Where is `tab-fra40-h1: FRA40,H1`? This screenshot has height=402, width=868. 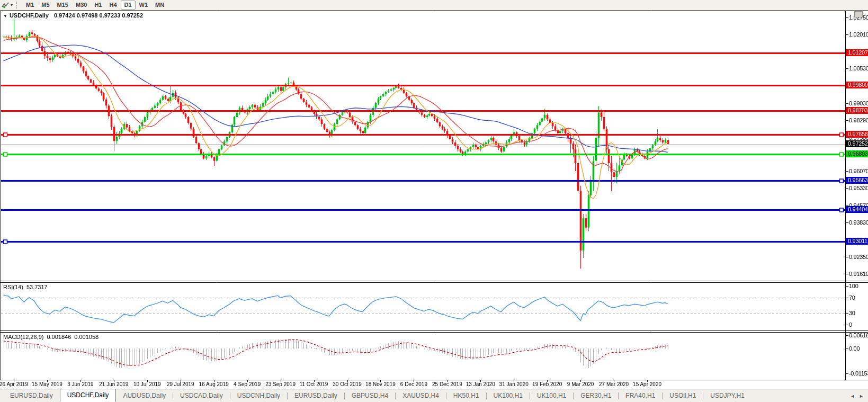 tab-fra40-h1: FRA40,H1 is located at coordinates (640, 396).